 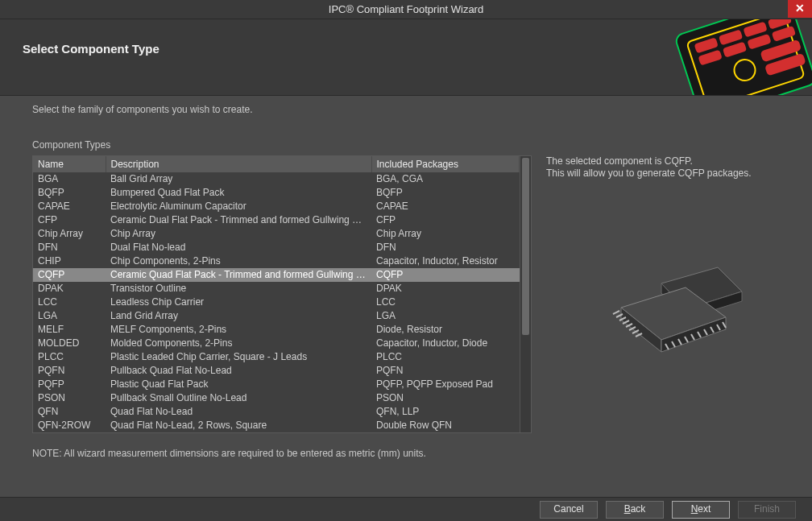 I want to click on column-header-packages: Included Packages, so click(x=445, y=164).